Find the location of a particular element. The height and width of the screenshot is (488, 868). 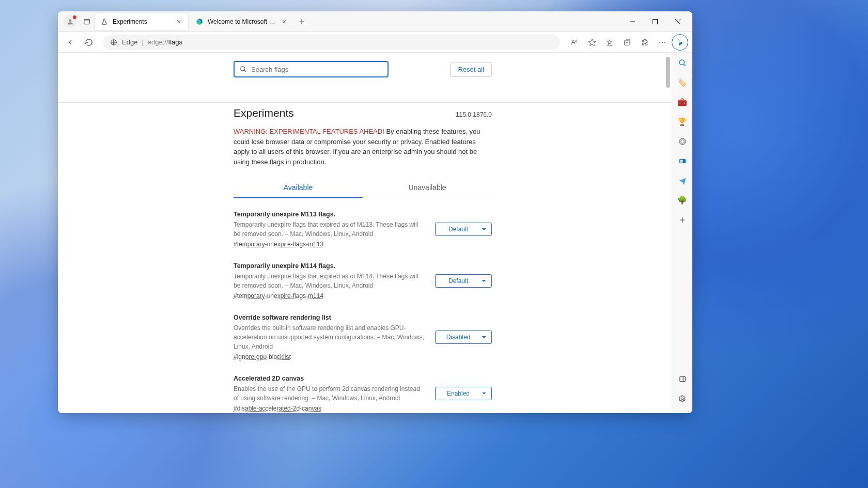

warning-text: WARNING: EXPERIMENTAL FEATURES AHEAD! By… is located at coordinates (363, 147).